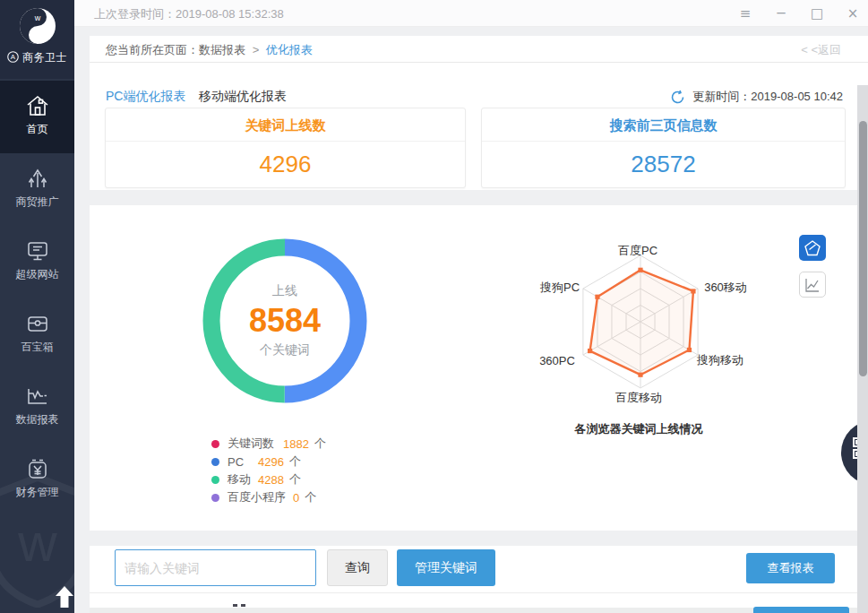  Describe the element at coordinates (781, 13) in the screenshot. I see `minimize-icon: ─` at that location.